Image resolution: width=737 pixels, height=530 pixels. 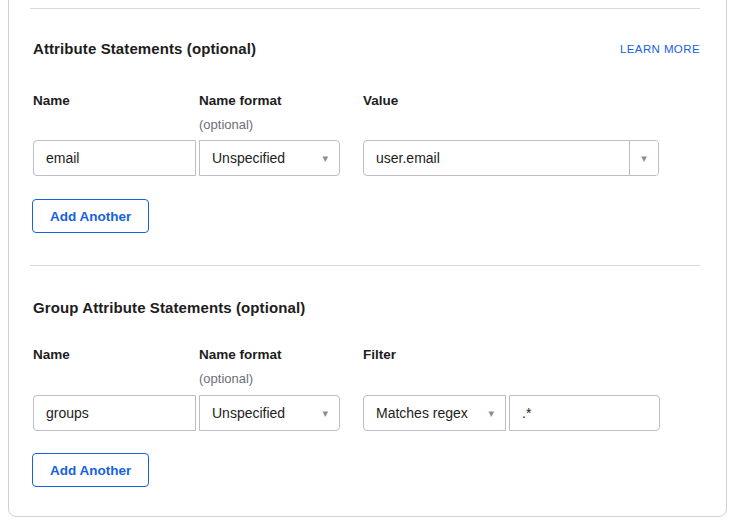 What do you see at coordinates (270, 413) in the screenshot?
I see `group-name-format-select: Unspecified ▾` at bounding box center [270, 413].